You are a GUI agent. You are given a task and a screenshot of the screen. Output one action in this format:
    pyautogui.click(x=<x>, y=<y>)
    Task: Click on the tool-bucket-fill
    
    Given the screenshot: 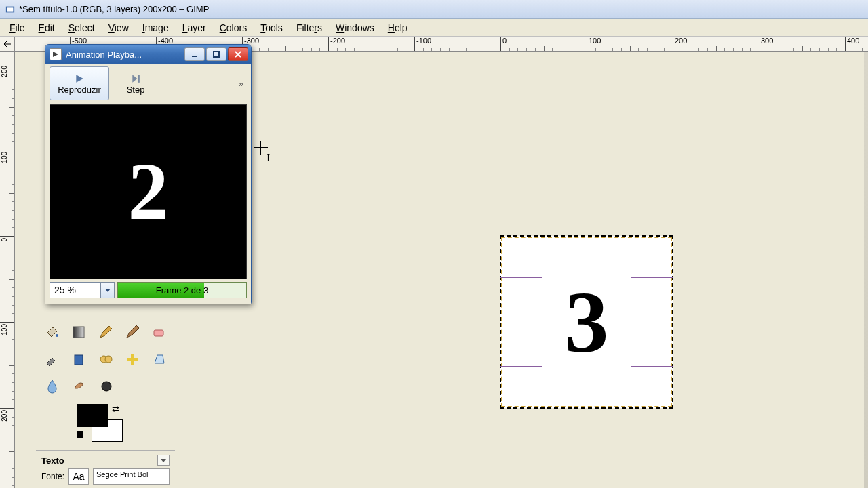 What is the action you would take?
    pyautogui.click(x=52, y=332)
    